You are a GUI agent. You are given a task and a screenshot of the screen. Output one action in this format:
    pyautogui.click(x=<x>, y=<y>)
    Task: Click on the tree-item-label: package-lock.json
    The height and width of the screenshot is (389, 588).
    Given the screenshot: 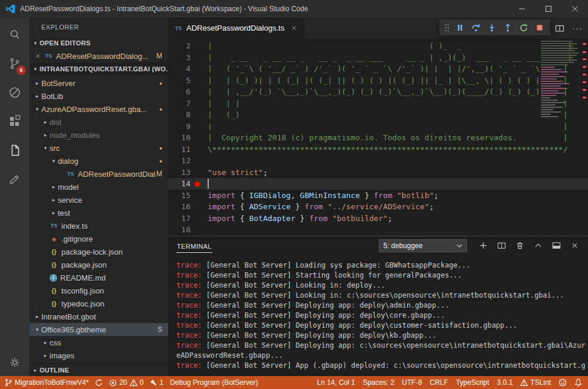 What is the action you would take?
    pyautogui.click(x=92, y=252)
    